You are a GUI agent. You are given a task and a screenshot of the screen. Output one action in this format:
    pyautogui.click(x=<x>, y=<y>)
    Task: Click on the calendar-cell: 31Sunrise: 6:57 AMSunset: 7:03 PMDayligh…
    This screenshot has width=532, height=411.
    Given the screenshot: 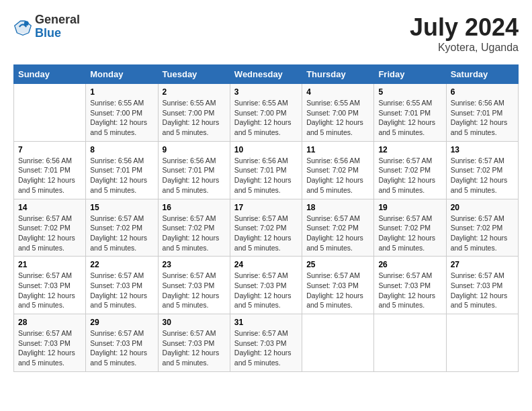 What is the action you would take?
    pyautogui.click(x=266, y=343)
    